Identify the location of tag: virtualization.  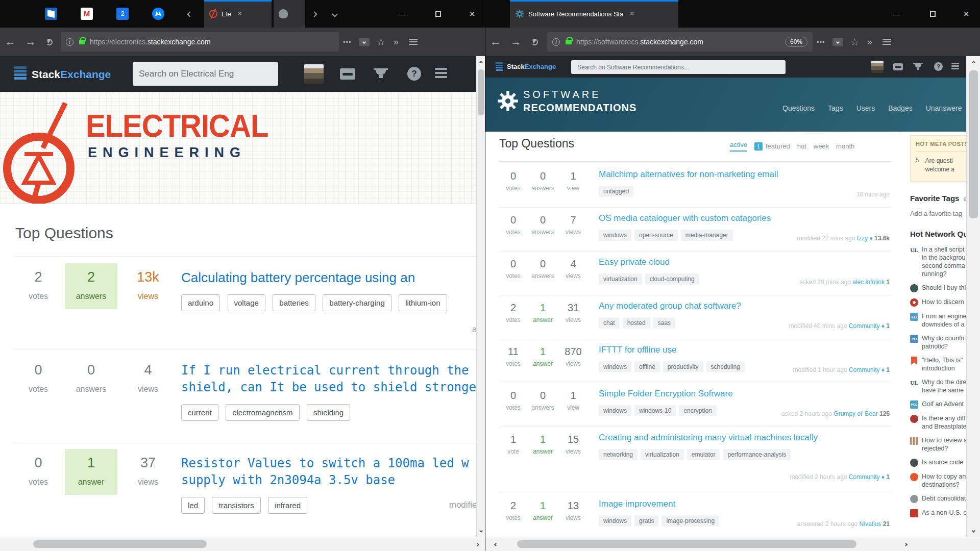
(663, 455).